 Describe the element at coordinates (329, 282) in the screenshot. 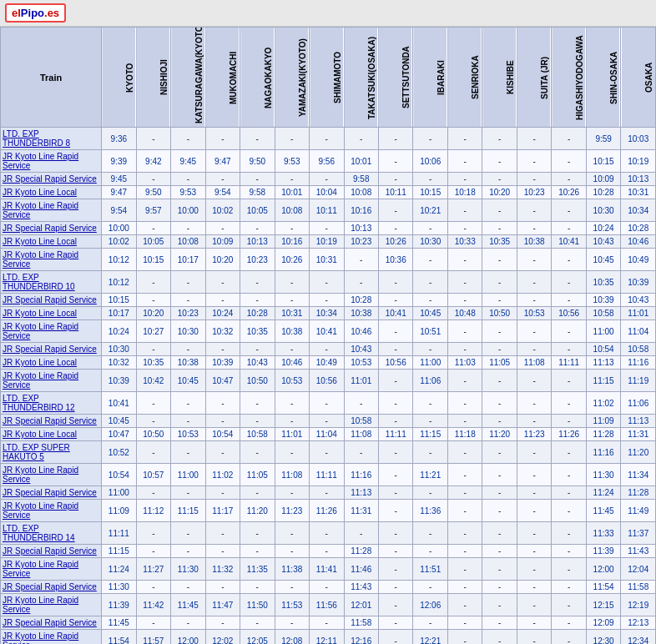

I see `table-row: LTD. EXP THUNDERBIRD 1010:12------------…` at that location.